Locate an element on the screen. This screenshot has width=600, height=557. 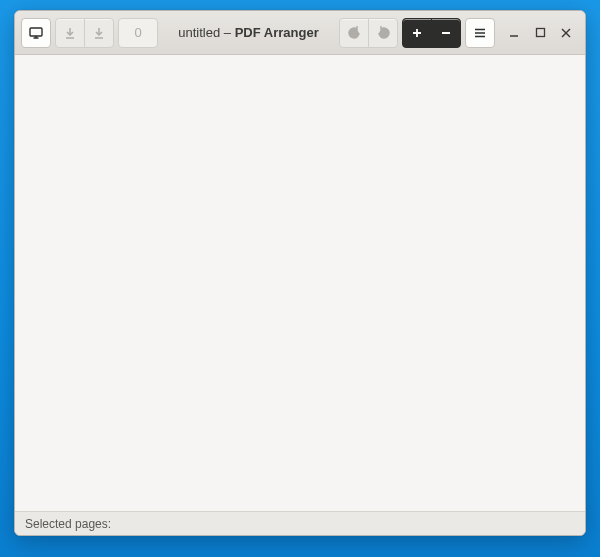
zoom-out-button is located at coordinates (446, 33).